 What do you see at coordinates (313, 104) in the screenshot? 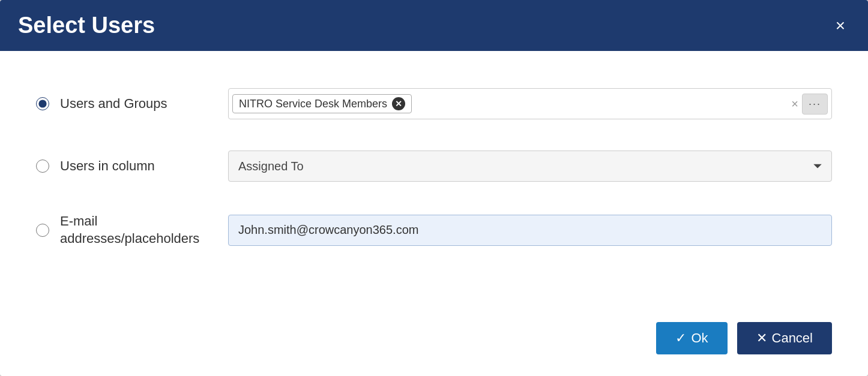
I see `tag-label: NITRO Service Desk Members` at bounding box center [313, 104].